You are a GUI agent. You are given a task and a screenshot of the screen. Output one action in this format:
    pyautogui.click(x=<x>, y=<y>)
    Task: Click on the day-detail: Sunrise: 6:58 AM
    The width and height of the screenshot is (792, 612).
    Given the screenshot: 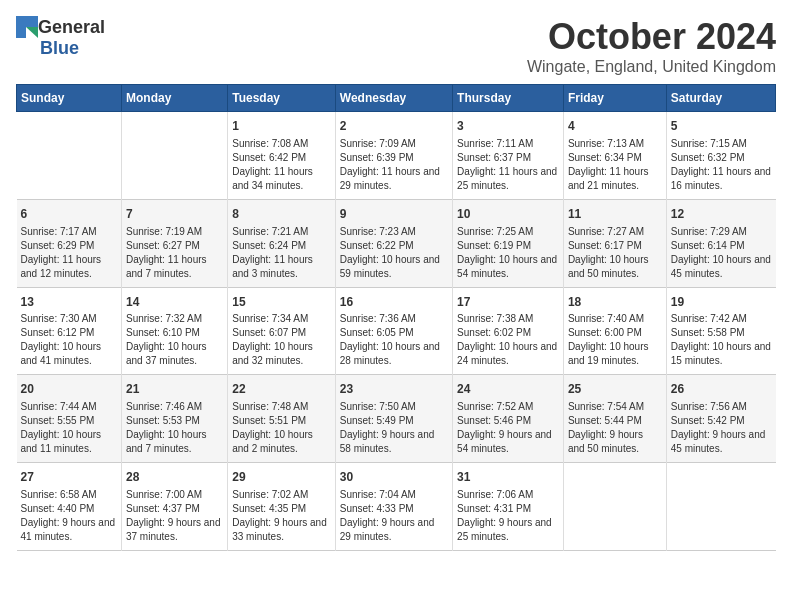 What is the action you would take?
    pyautogui.click(x=69, y=495)
    